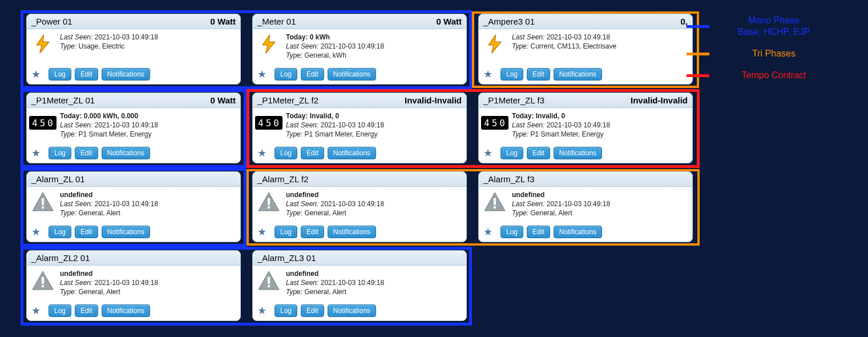  What do you see at coordinates (269, 44) in the screenshot?
I see `bolt-icon` at bounding box center [269, 44].